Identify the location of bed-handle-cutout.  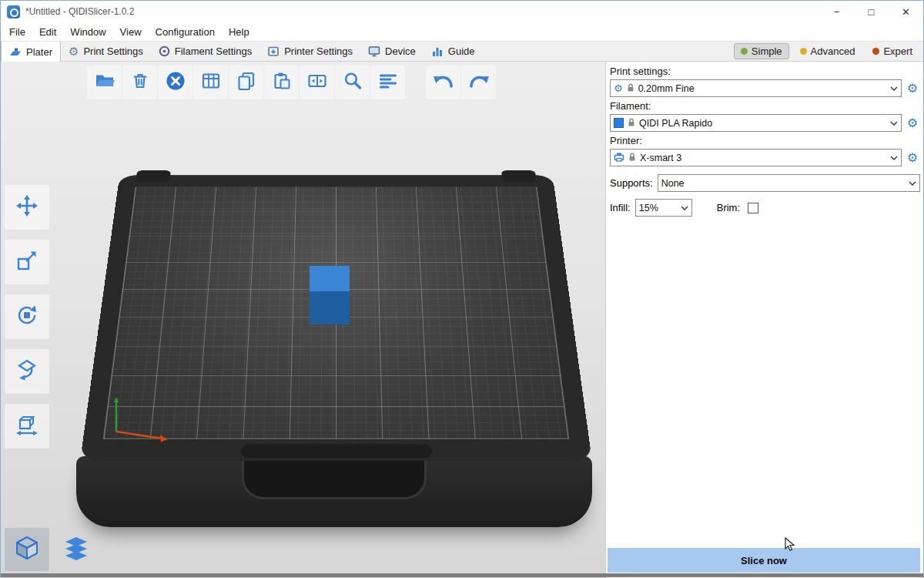
(334, 480).